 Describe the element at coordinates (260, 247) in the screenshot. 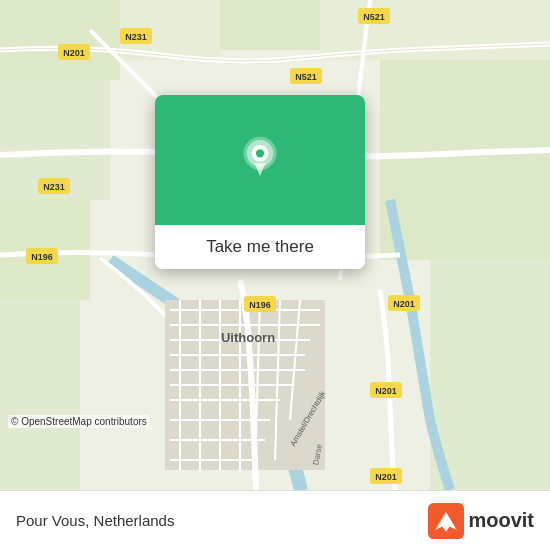

I see `popup-button-area: Take me there` at that location.